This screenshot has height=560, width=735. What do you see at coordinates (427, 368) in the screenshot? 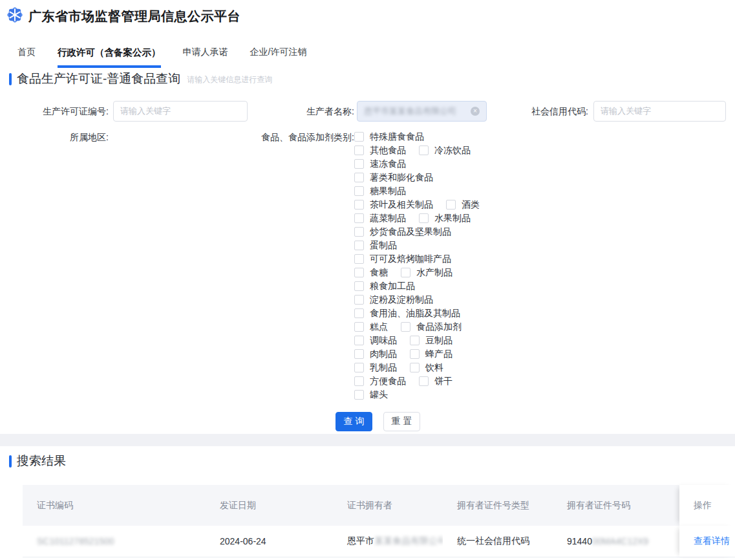
I see `category-option: 饮料` at bounding box center [427, 368].